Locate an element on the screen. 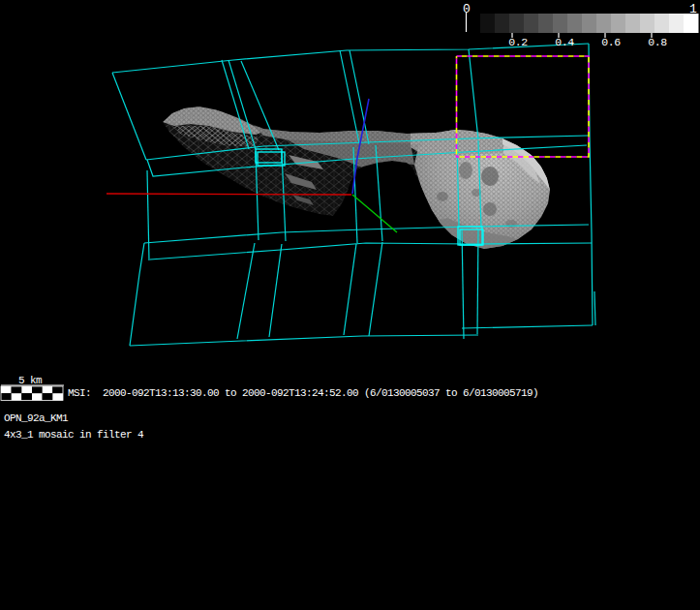 The width and height of the screenshot is (700, 610). svg-text:MSI: 2000-092T13:13:30.00 to: MSI: 2000-092T13:13:30.00 to 2000-092T13… is located at coordinates (303, 393).